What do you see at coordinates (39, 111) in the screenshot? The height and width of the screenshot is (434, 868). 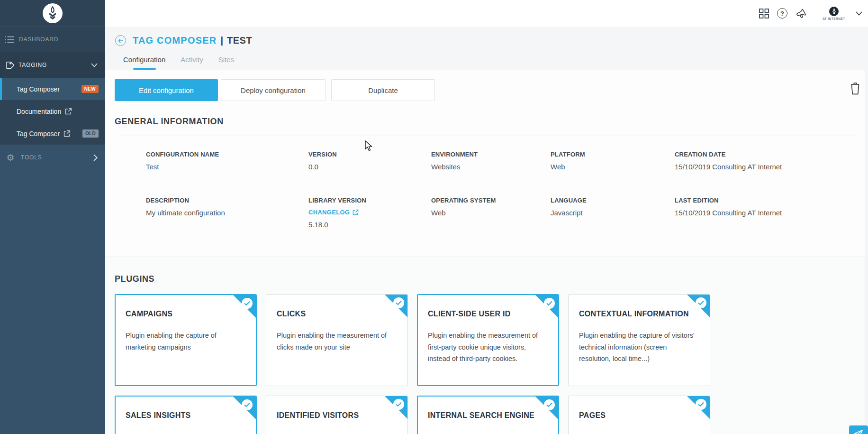 I see `sidebar-item-label: Documentation` at bounding box center [39, 111].